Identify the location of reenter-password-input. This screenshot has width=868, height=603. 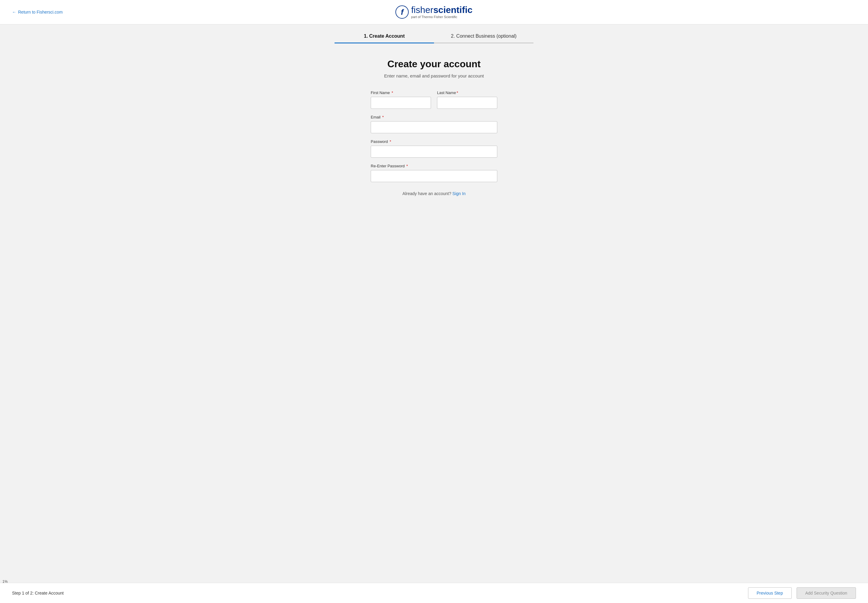
(434, 176).